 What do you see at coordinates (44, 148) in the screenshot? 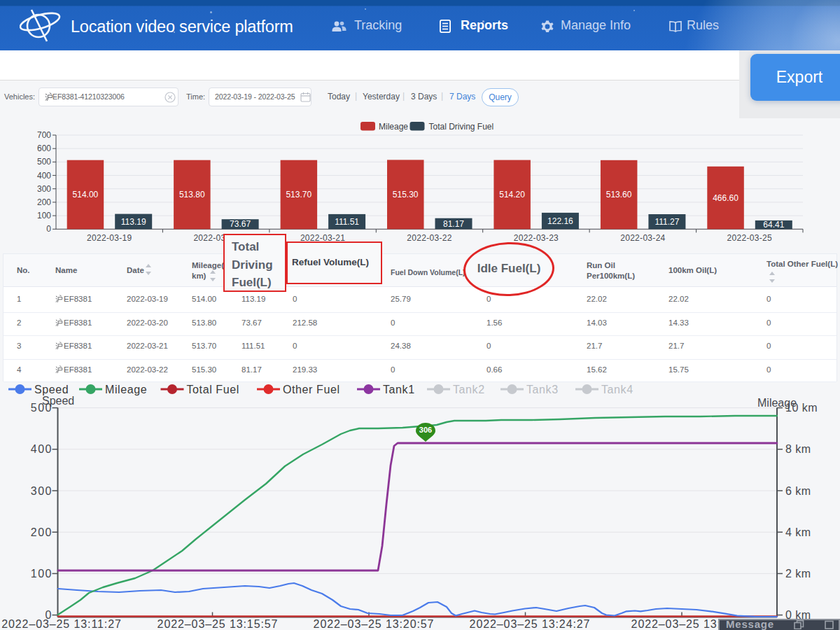
I see `svg-text: 600` at bounding box center [44, 148].